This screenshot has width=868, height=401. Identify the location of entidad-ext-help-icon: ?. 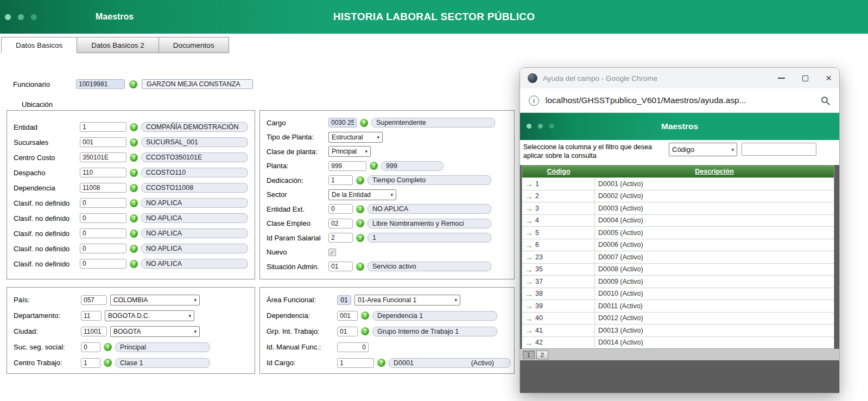
(360, 209).